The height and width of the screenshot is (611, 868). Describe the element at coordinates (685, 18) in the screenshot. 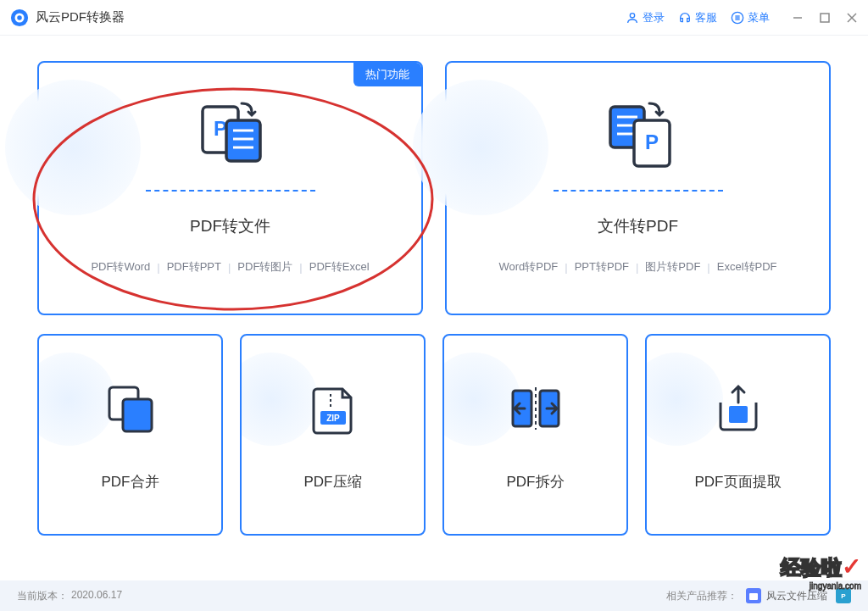

I see `headset-icon` at that location.